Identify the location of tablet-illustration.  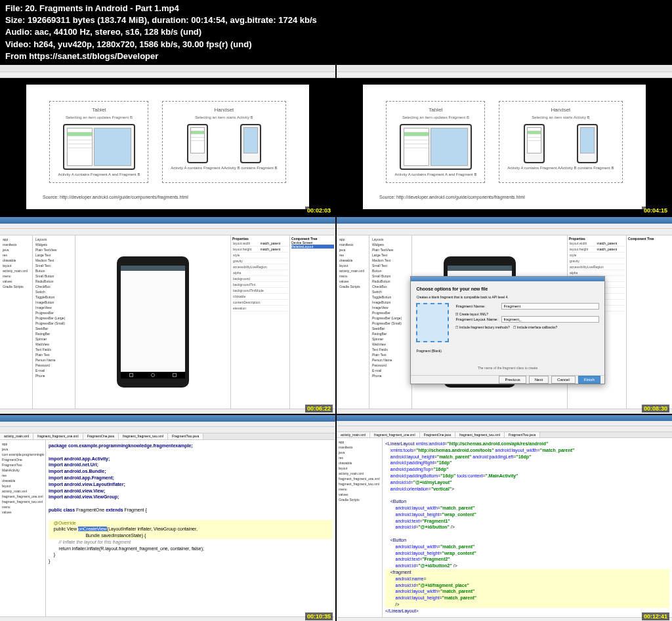
(99, 147).